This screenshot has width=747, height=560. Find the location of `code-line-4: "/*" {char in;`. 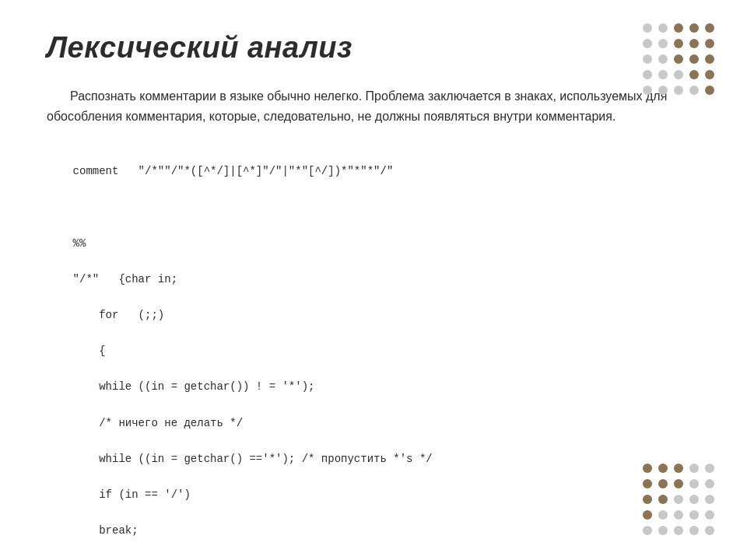

code-line-4: "/*" {char in; is located at coordinates (125, 279).